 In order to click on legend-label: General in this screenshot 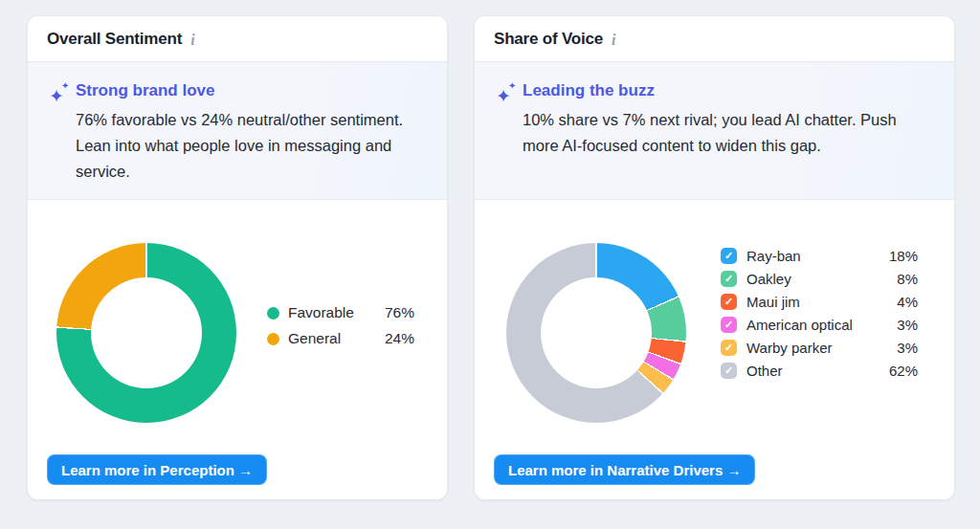, I will do `click(333, 339)`.